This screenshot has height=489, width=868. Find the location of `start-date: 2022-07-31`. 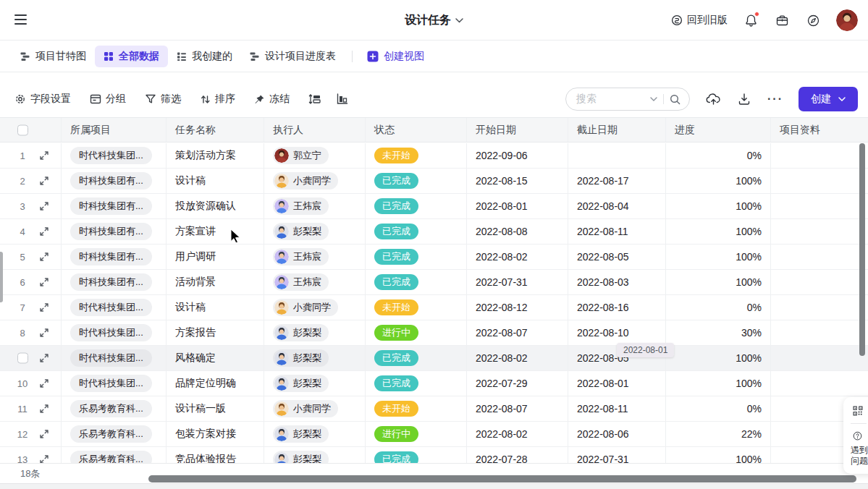

start-date: 2022-07-31 is located at coordinates (502, 282).